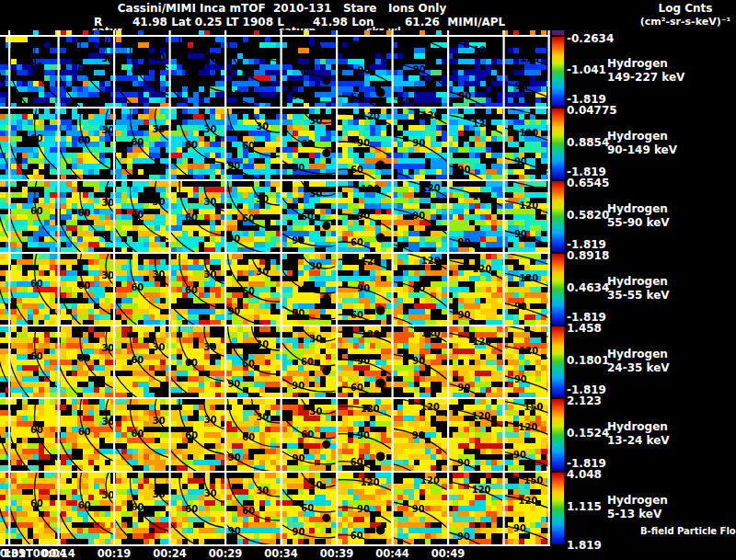 This screenshot has height=560, width=736. What do you see at coordinates (449, 554) in the screenshot?
I see `time-tick-label: 00:49` at bounding box center [449, 554].